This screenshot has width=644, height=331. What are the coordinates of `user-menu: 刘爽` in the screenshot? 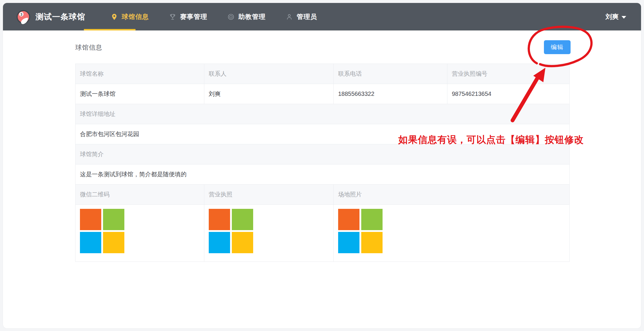 It's located at (616, 17).